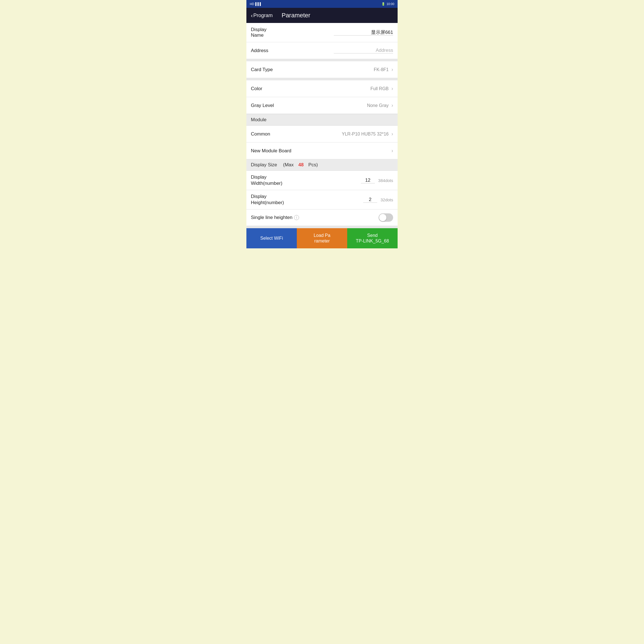  Describe the element at coordinates (380, 105) in the screenshot. I see `gray-level-value: None Gray ›` at that location.